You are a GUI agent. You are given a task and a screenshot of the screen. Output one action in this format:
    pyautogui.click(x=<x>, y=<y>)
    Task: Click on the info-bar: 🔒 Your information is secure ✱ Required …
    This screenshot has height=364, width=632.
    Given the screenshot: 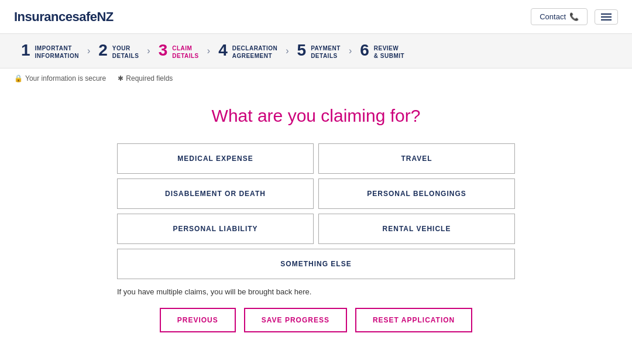 What is the action you would take?
    pyautogui.click(x=316, y=78)
    